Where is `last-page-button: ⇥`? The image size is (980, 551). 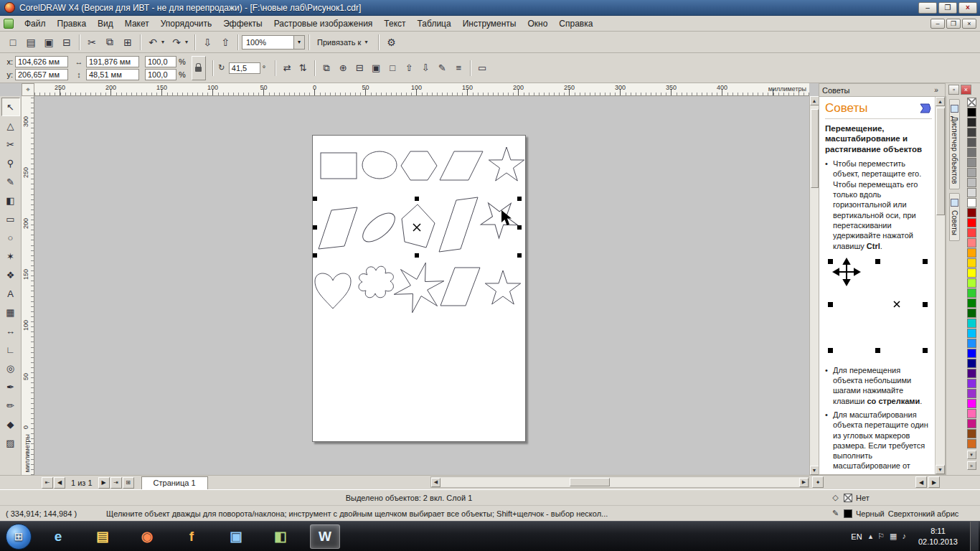
last-page-button: ⇥ is located at coordinates (116, 483).